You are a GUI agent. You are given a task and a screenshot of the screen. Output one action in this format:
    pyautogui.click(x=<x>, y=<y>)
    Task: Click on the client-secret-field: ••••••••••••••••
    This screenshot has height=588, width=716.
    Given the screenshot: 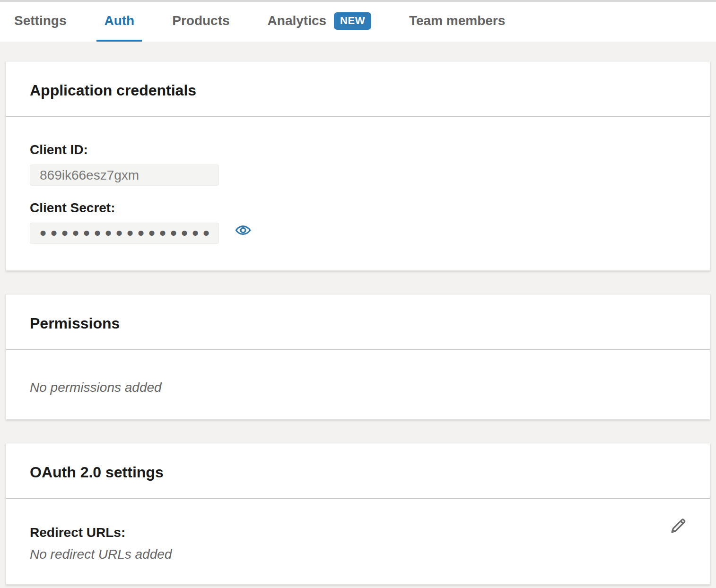 What is the action you would take?
    pyautogui.click(x=124, y=233)
    